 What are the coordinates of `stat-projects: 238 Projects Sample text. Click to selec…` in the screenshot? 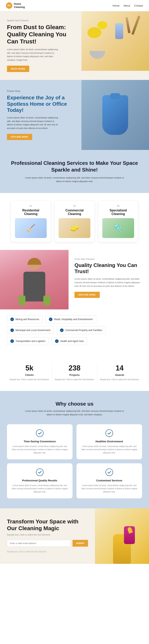 It's located at (75, 372).